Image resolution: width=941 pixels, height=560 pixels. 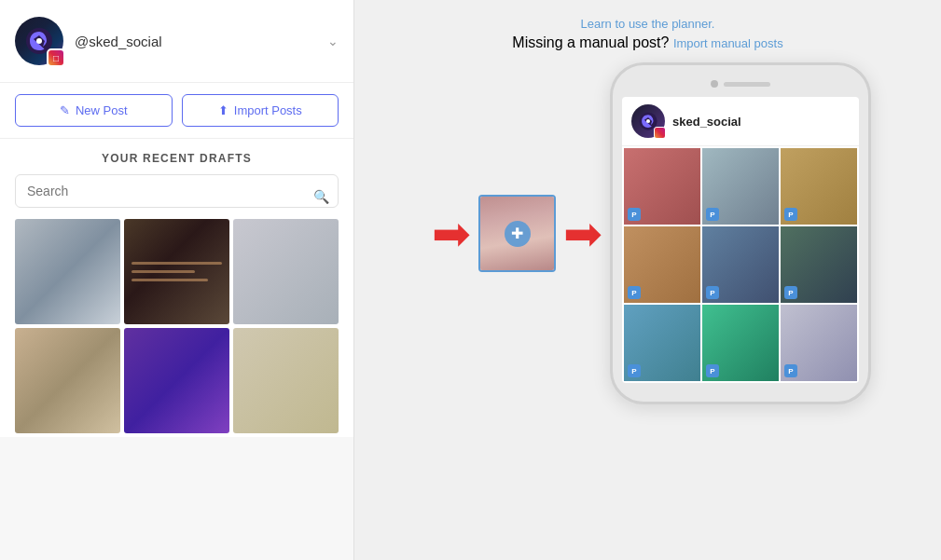 What do you see at coordinates (93, 110) in the screenshot?
I see `new-post-button: ✎ New Post` at bounding box center [93, 110].